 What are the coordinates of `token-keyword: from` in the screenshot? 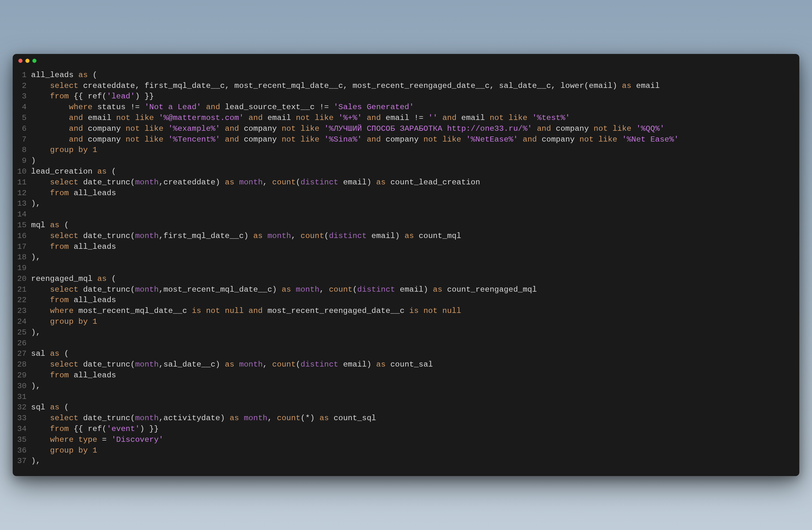 It's located at (60, 300).